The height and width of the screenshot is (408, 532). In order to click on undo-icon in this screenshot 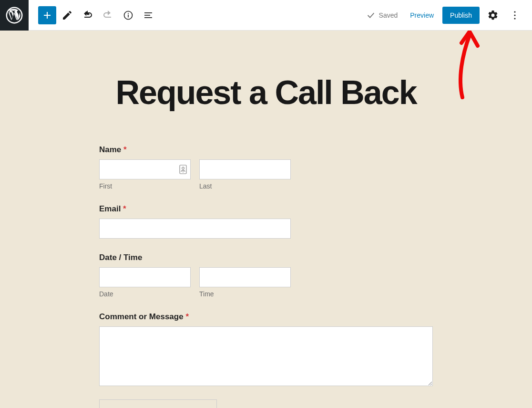, I will do `click(88, 15)`.